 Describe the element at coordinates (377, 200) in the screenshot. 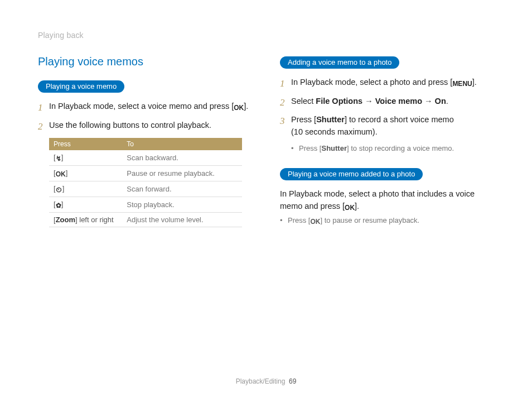

I see `text: In Playback mode, select a photo that in…` at that location.